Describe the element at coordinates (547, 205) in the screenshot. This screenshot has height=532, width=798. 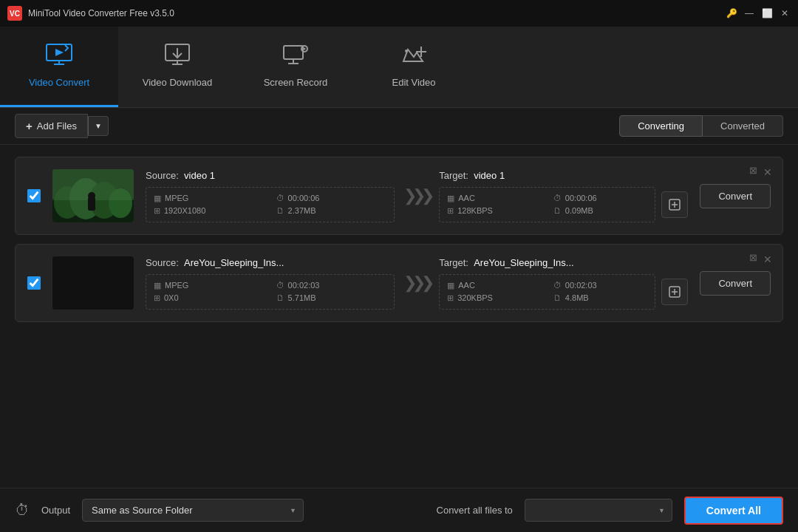
I see `target-meta-1: ▦ AAC ⏱ 00:00:06 ⊞ 128KBPS 🗋` at that location.